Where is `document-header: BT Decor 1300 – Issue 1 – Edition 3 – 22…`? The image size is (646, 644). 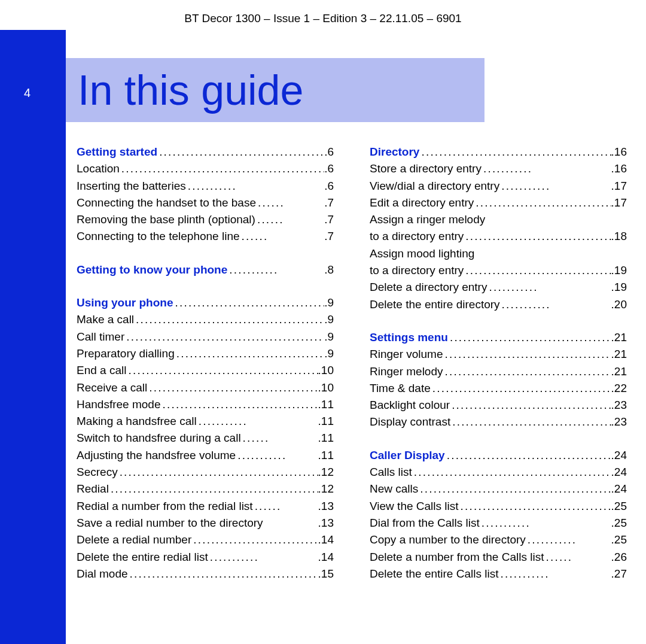 document-header: BT Decor 1300 – Issue 1 – Edition 3 – 22… is located at coordinates (323, 19).